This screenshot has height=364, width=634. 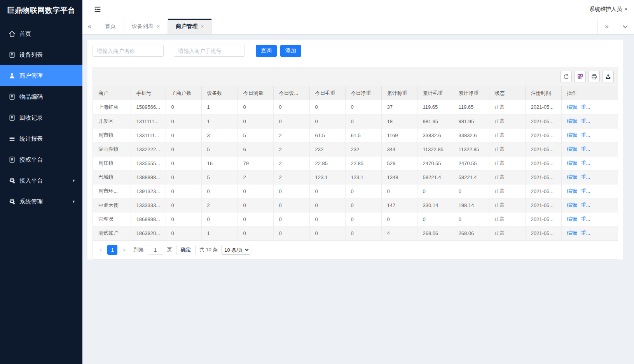 I want to click on table-cell: 2, so click(x=255, y=177).